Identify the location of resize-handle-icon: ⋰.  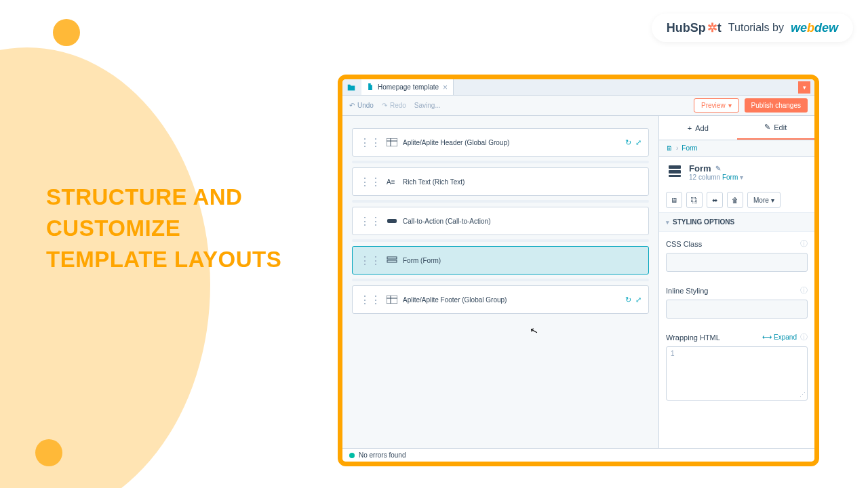
(803, 395).